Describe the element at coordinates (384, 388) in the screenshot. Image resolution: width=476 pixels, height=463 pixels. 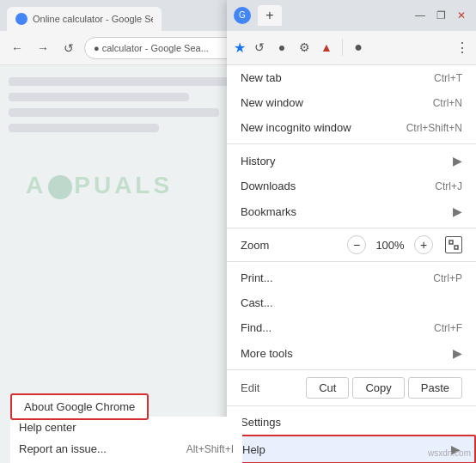
I see `edit-buttons: Cut Copy Paste` at that location.